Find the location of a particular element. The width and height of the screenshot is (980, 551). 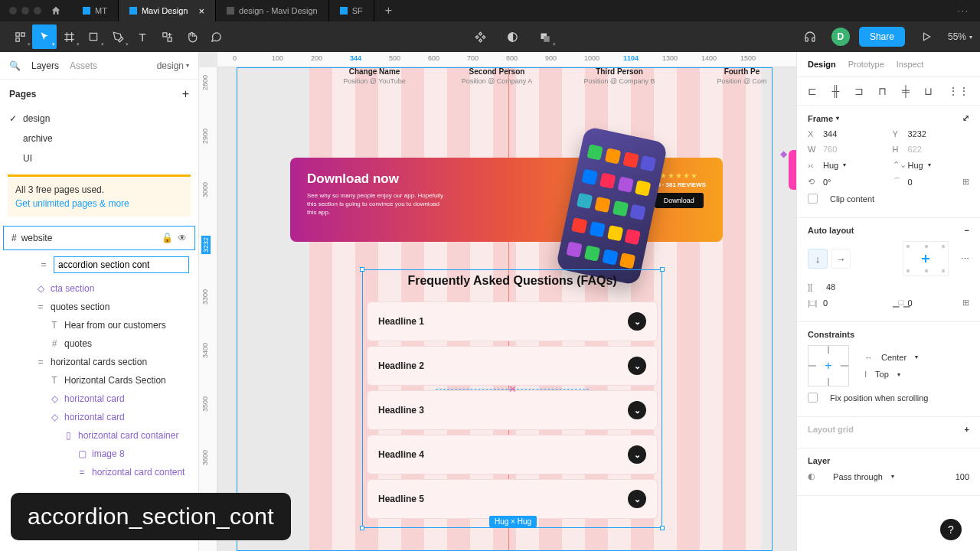

tab-overflow: ··· is located at coordinates (963, 11).